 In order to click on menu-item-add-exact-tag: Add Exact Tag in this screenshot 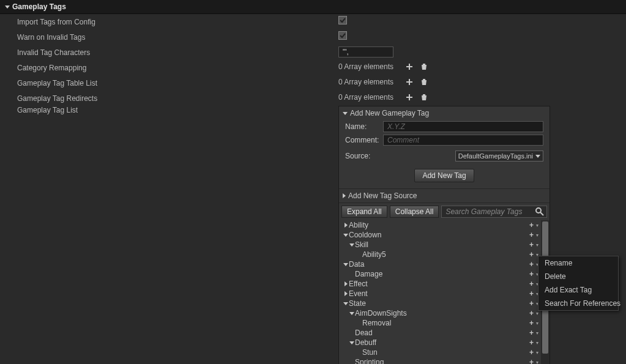, I will do `click(578, 290)`.